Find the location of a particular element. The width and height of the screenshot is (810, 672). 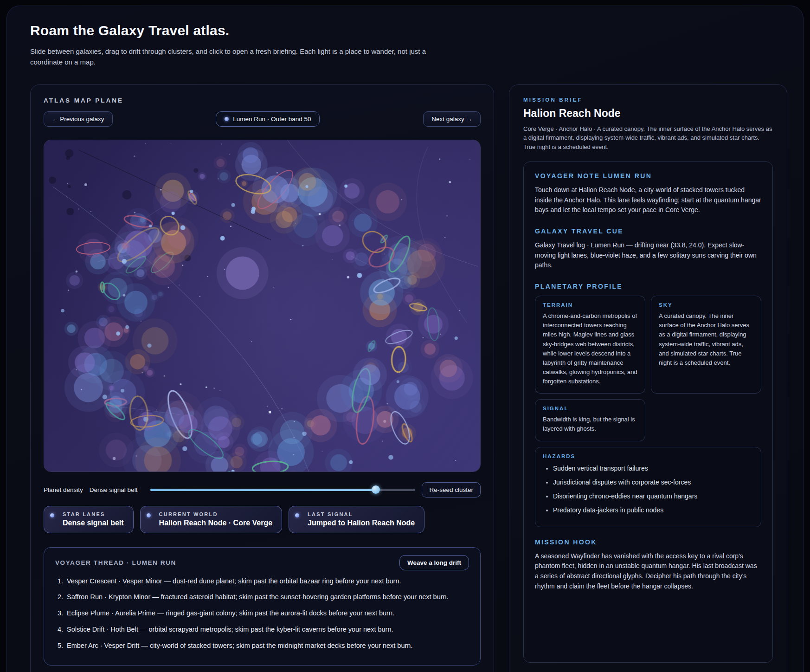

planet-density-value: Dense signal belt is located at coordinates (114, 490).